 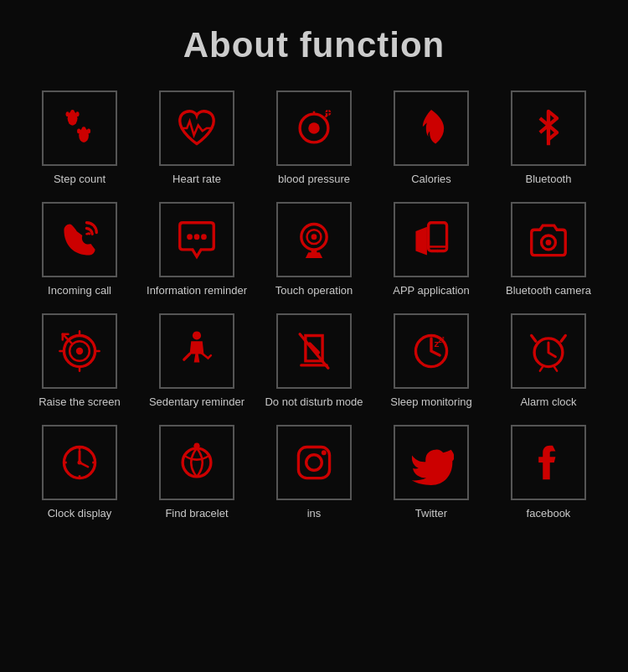 I want to click on label-raise-the-screen: Raise the screen, so click(x=80, y=402).